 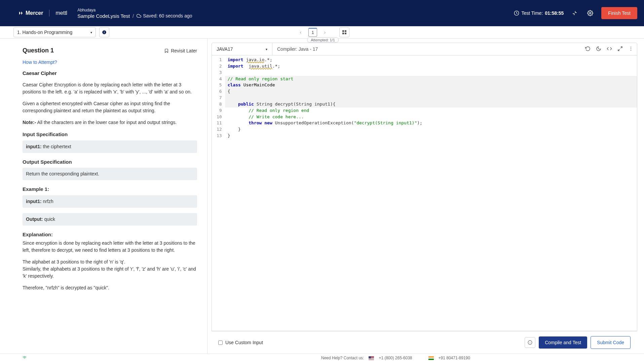 What do you see at coordinates (344, 32) in the screenshot?
I see `question-grid-button` at bounding box center [344, 32].